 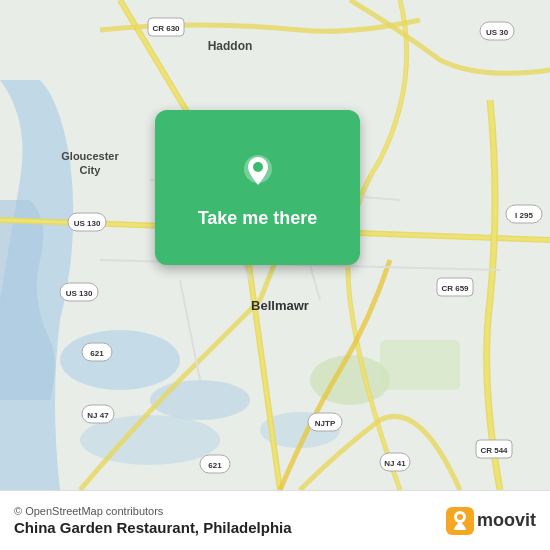 What do you see at coordinates (258, 218) in the screenshot?
I see `take-me-there-label: Take me there` at bounding box center [258, 218].